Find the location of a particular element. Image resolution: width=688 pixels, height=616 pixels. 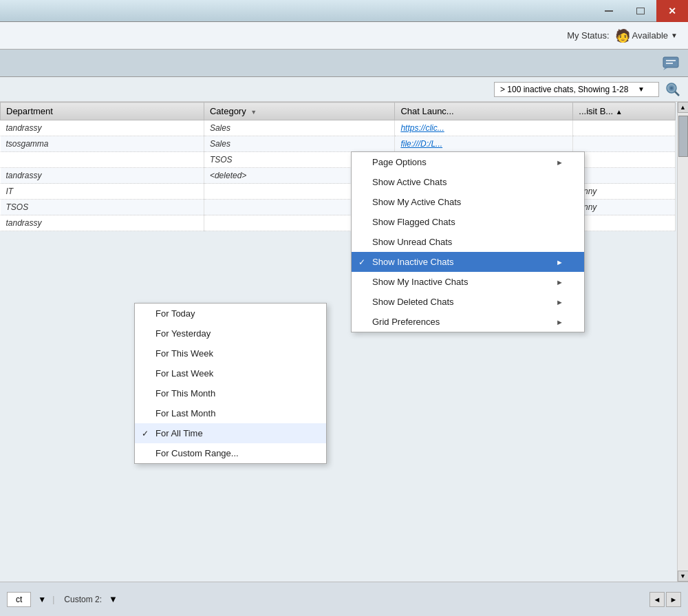

menu-item-page-options: Page Options ► is located at coordinates (468, 162).